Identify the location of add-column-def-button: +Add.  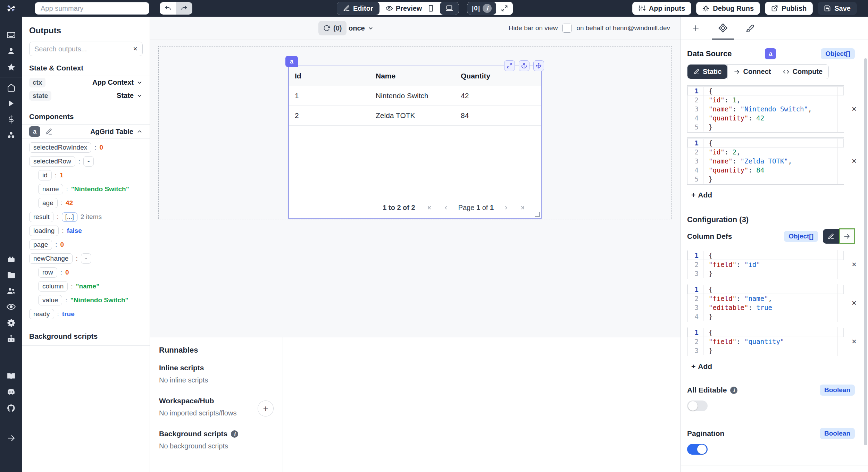
(702, 366).